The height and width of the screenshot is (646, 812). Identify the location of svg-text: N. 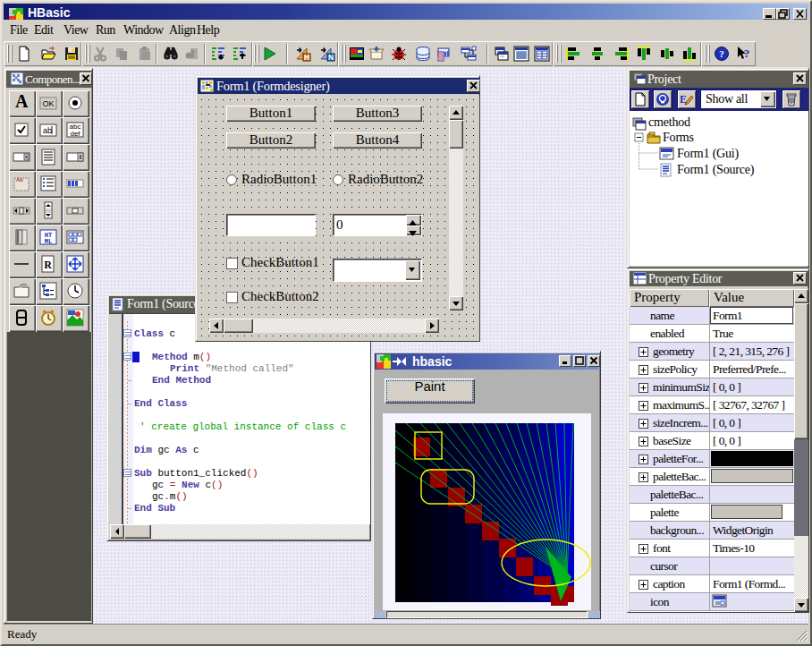
(331, 57).